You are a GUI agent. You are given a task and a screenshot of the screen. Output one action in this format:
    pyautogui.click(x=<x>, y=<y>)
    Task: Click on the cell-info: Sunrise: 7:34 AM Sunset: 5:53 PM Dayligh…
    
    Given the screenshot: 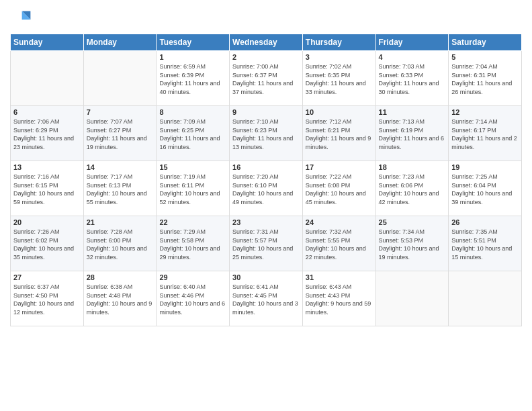 What is the action you would take?
    pyautogui.click(x=412, y=244)
    